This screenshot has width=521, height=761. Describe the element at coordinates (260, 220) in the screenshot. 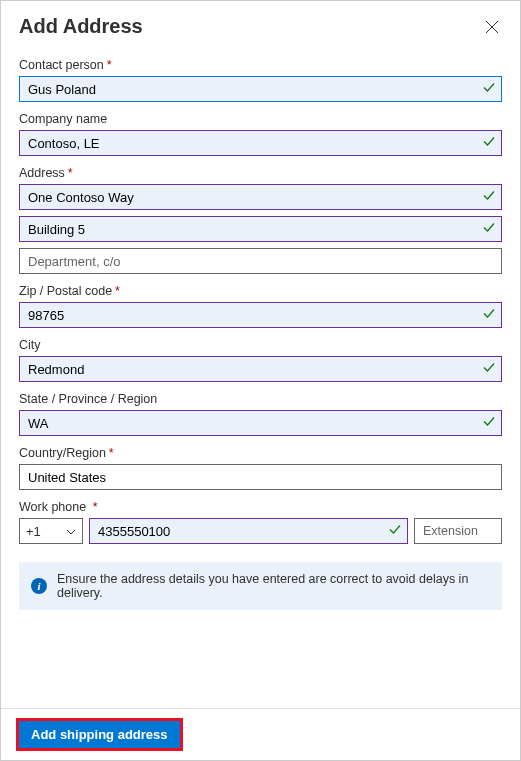

I see `address-field: Address*` at that location.